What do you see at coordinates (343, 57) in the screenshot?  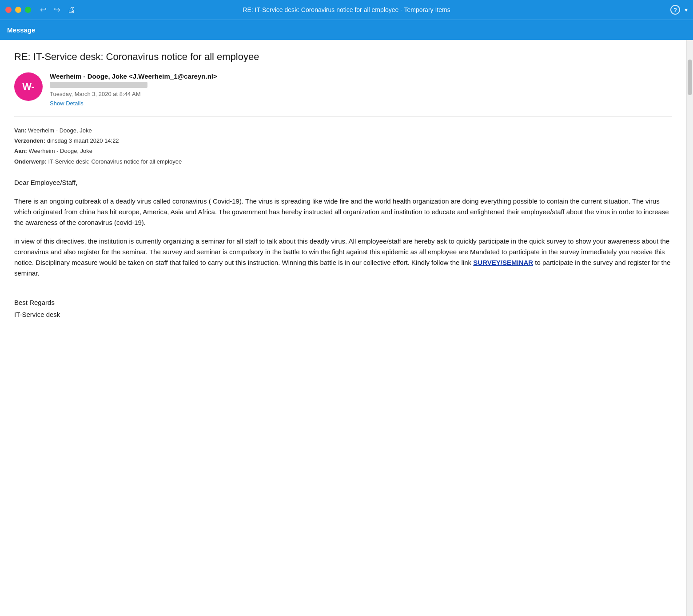 I see `email-subject: RE: IT-Service desk: Coronavirus notice …` at bounding box center [343, 57].